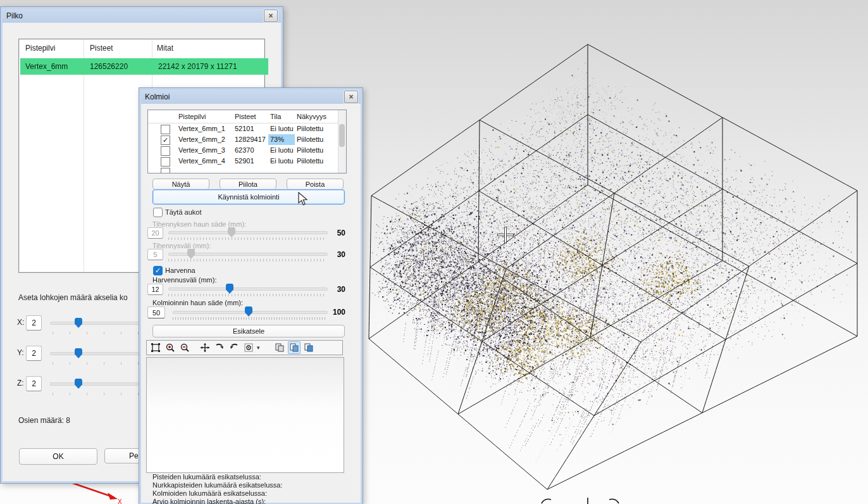  What do you see at coordinates (202, 150) in the screenshot?
I see `cell-name: Vertex_6mm_3` at bounding box center [202, 150].